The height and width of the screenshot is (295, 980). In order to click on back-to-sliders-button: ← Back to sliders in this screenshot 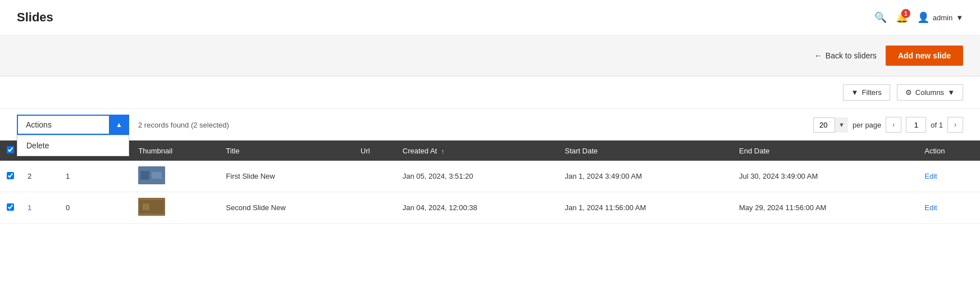, I will do `click(846, 56)`.